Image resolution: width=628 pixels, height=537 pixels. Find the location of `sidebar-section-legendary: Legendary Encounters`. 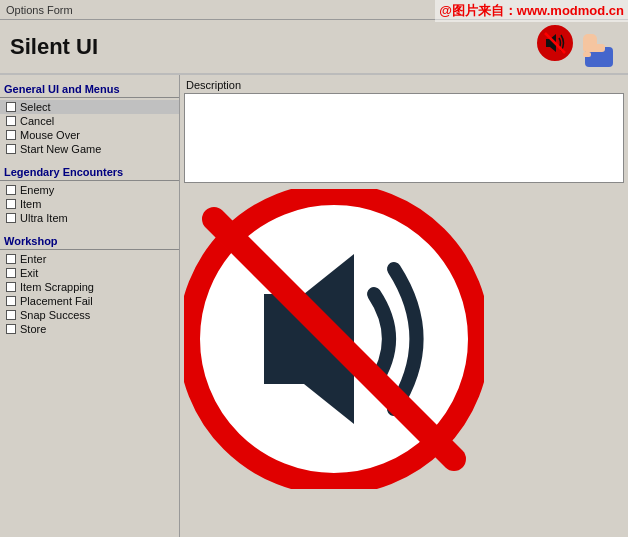

sidebar-section-legendary: Legendary Encounters is located at coordinates (90, 172).